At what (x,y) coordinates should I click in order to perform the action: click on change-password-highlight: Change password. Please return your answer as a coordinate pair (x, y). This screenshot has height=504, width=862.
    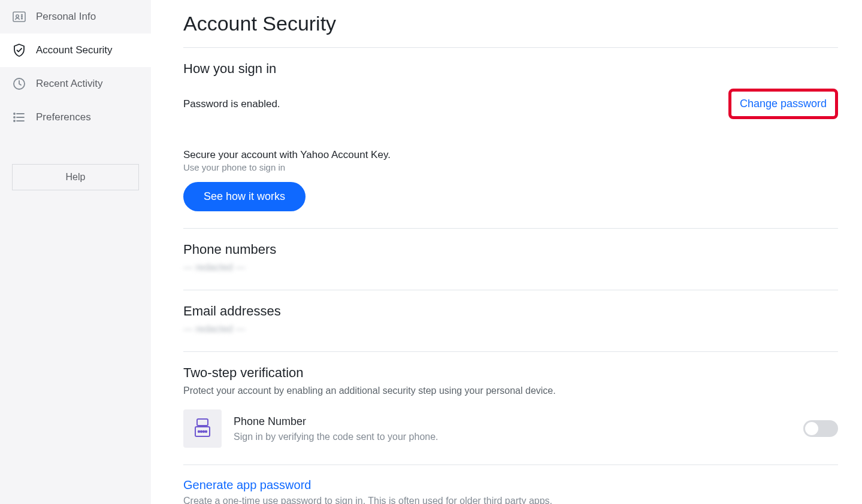
    Looking at the image, I should click on (784, 104).